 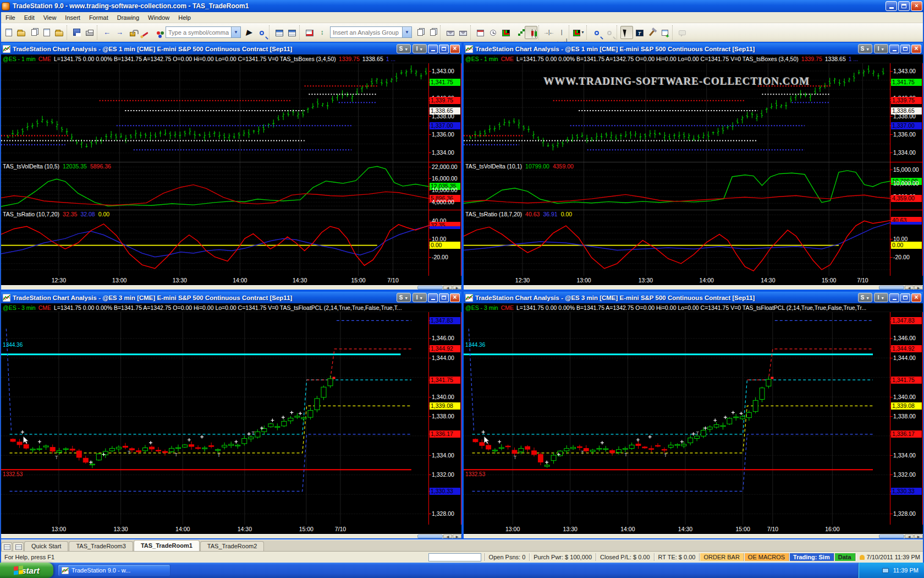 I want to click on data-status-indicator: Data, so click(x=845, y=557).